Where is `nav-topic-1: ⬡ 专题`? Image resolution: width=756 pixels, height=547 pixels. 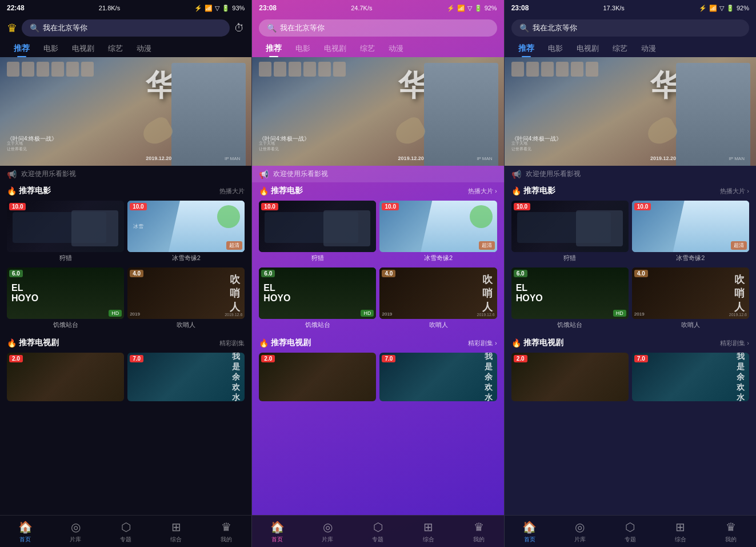
nav-topic-1: ⬡ 专题 is located at coordinates (126, 532).